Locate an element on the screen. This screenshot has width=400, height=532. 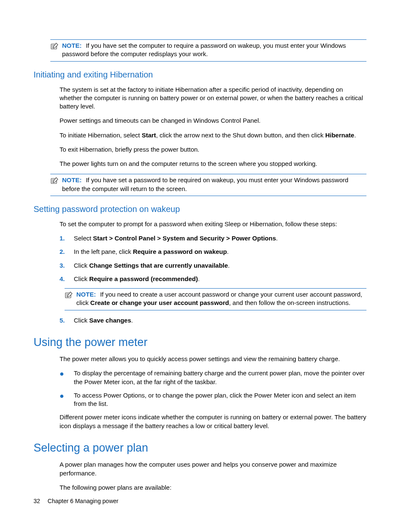
note-text: If you have set the computer to require … is located at coordinates (204, 49).